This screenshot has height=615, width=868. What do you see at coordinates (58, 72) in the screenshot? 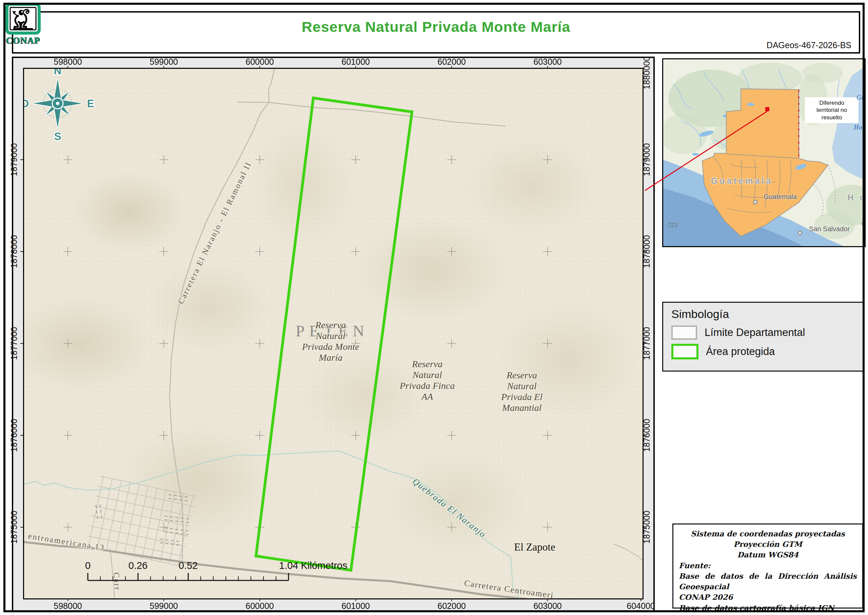
I see `compass-letter-n: N` at bounding box center [58, 72].